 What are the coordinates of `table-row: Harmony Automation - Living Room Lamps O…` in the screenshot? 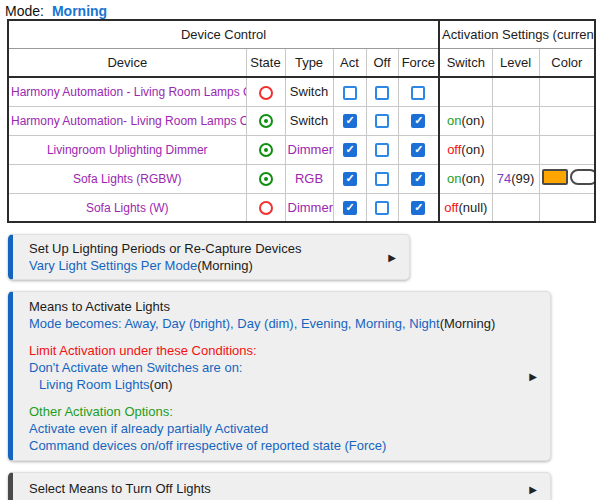 It's located at (302, 92).